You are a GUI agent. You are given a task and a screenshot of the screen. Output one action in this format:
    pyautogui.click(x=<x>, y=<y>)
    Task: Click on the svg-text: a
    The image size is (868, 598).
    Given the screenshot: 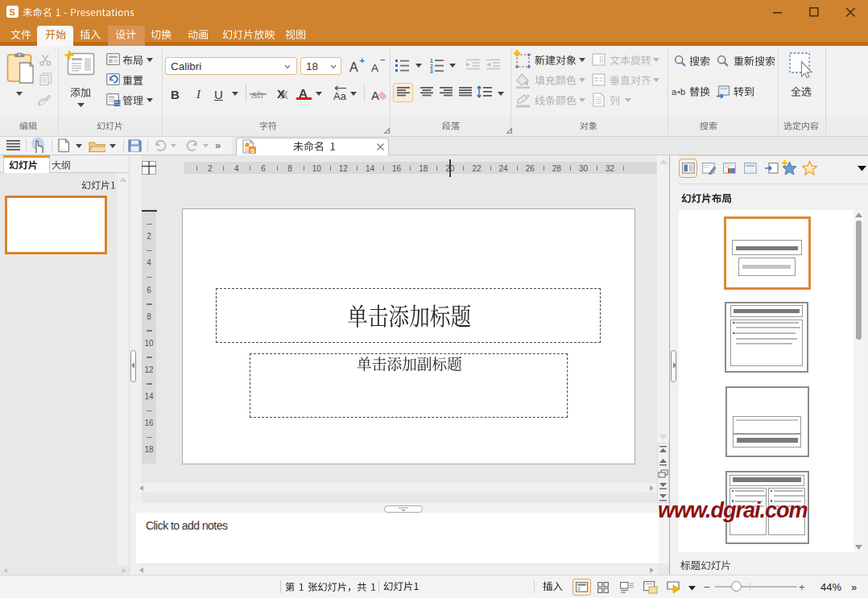 What is the action you would take?
    pyautogui.click(x=675, y=92)
    